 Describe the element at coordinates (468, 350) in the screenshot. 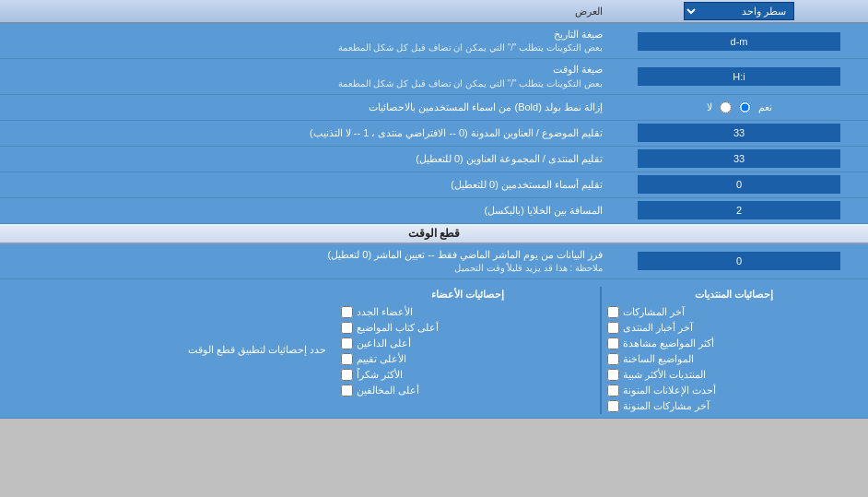

I see `stats-col2: إحصائيات الأعضاء الأعضاء الجدد أعلى كتاب…` at that location.